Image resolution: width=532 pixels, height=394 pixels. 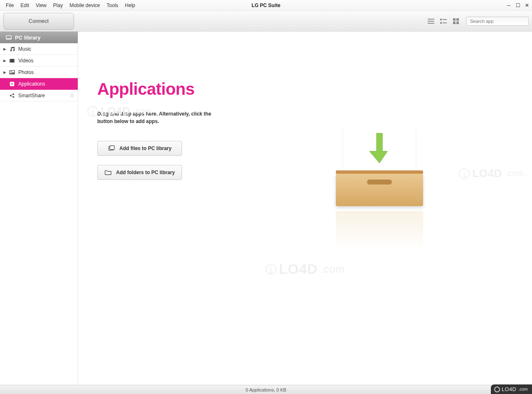 I want to click on toolbar: Connect, so click(x=266, y=21).